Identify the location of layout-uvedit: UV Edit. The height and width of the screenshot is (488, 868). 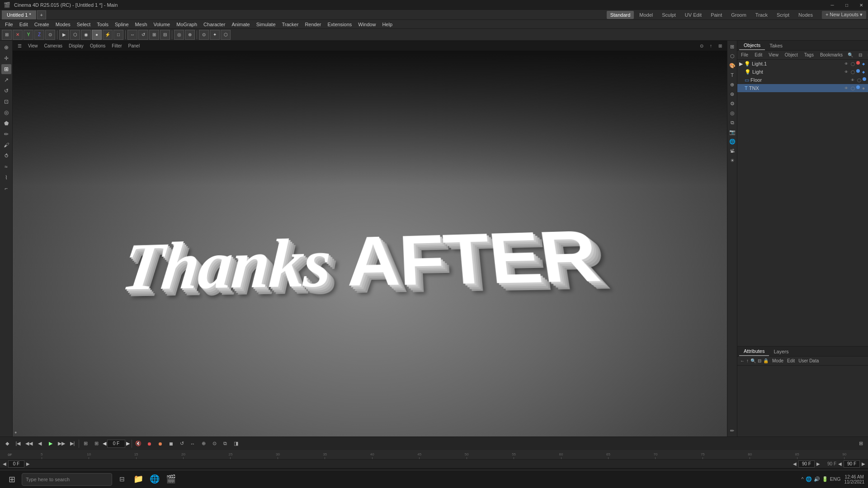
(693, 15).